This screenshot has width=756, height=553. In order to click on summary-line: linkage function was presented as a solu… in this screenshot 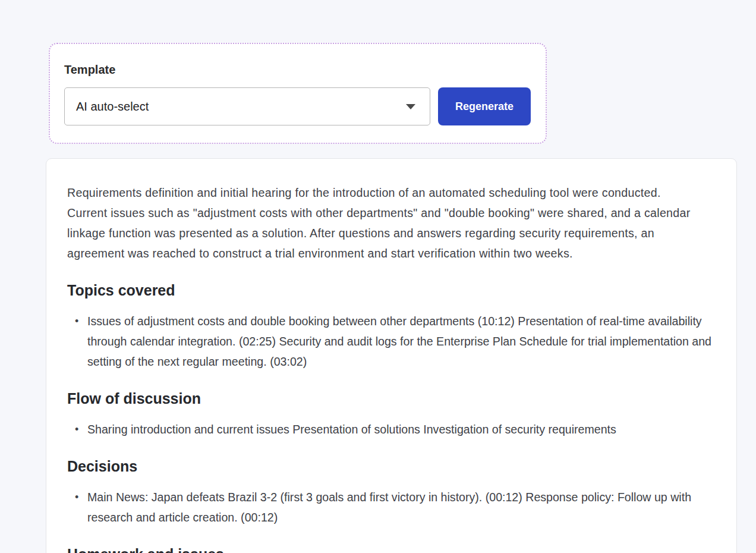, I will do `click(402, 233)`.